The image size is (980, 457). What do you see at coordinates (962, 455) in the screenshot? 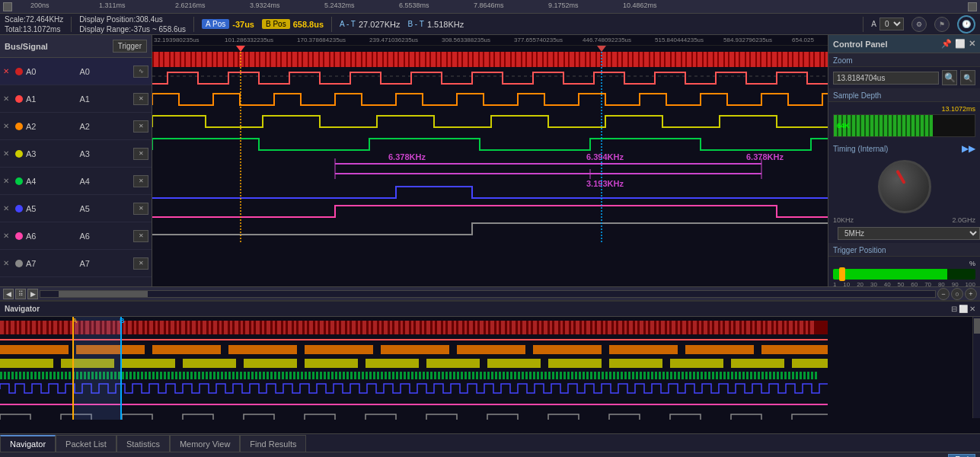
I see `end-button: End` at bounding box center [962, 455].